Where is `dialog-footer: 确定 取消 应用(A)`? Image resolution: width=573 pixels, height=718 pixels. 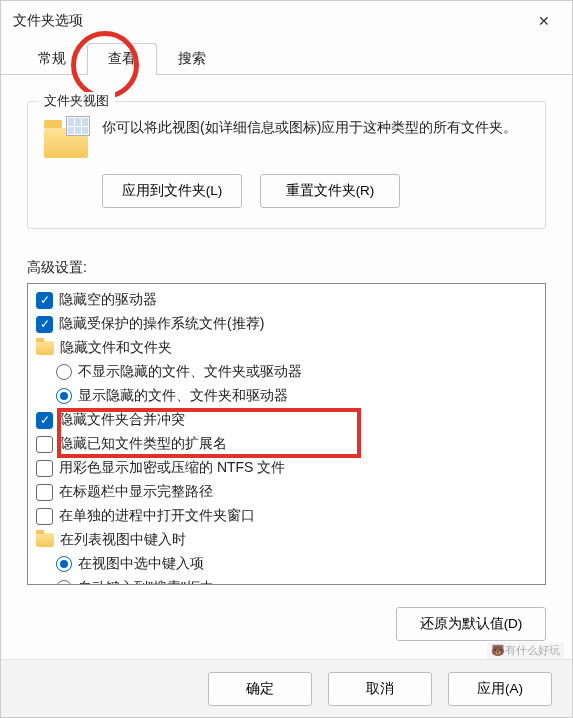 dialog-footer: 确定 取消 应用(A) is located at coordinates (286, 688).